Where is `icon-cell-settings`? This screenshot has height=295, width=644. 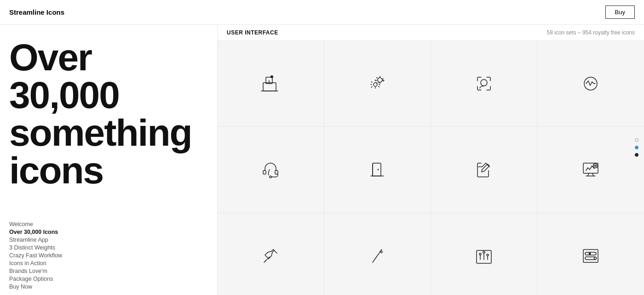
icon-cell-settings is located at coordinates (378, 84).